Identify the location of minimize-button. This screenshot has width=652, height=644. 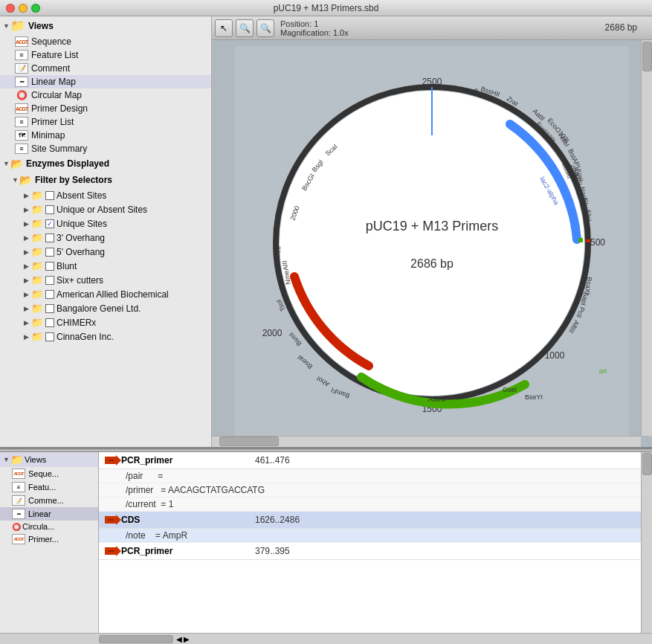
(23, 8).